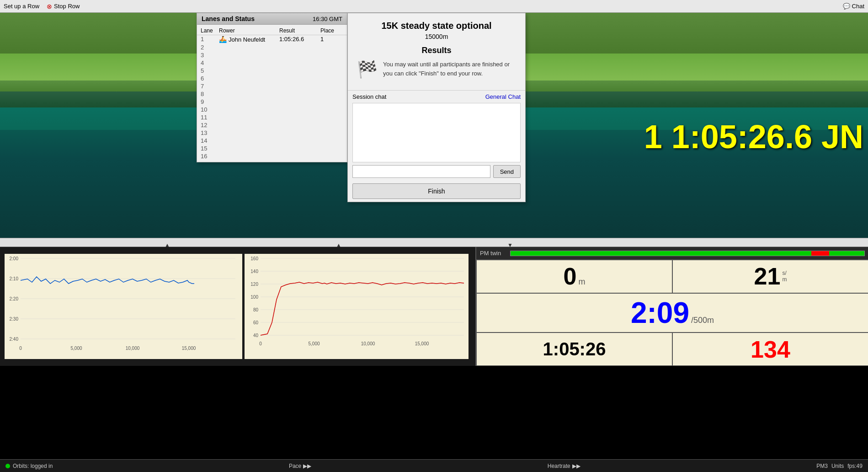 Image resolution: width=868 pixels, height=472 pixels. I want to click on pm-stroke-rate-value: 21, so click(767, 276).